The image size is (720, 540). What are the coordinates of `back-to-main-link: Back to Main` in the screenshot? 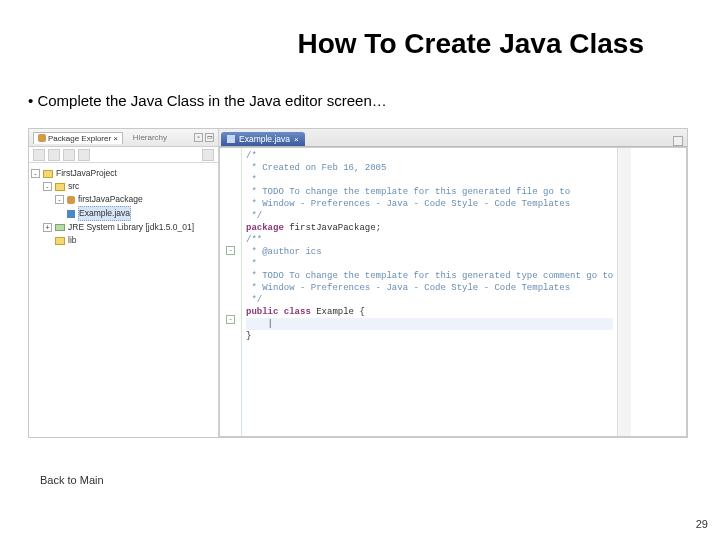 It's located at (72, 480).